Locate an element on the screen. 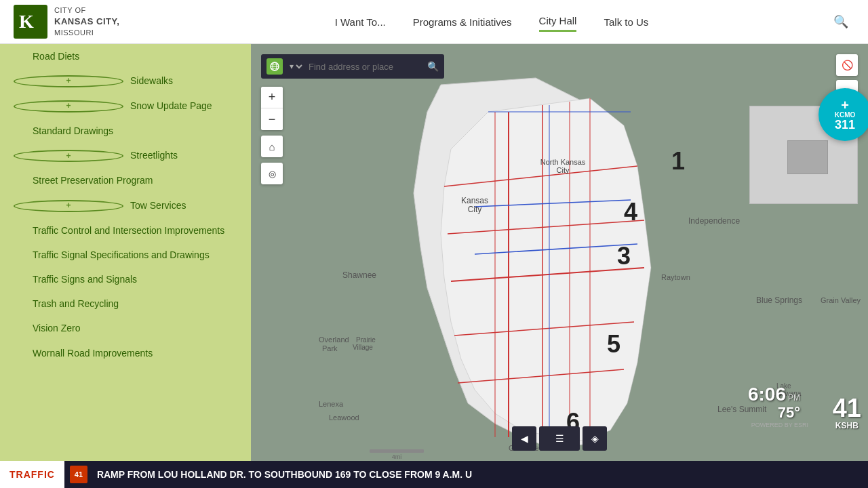 The image size is (868, 488). svg-text: Blue Springs is located at coordinates (779, 300).